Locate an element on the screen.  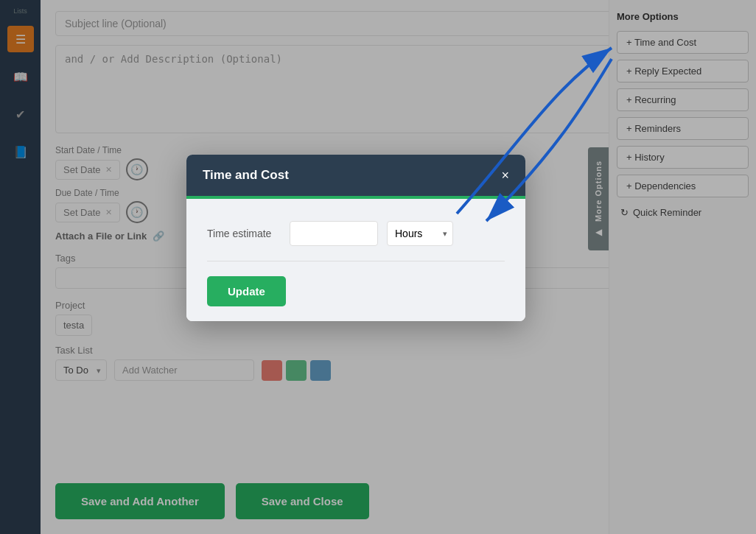
modal-divider is located at coordinates (356, 261).